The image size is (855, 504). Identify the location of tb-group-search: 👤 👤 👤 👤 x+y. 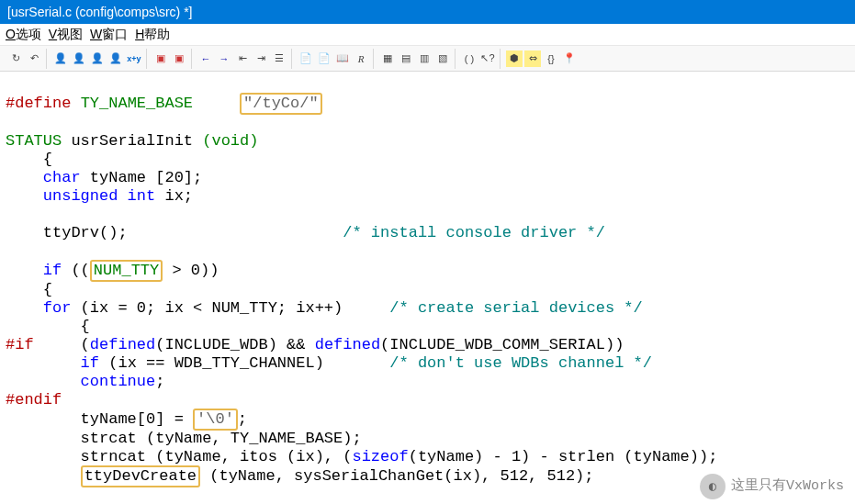
(97, 59).